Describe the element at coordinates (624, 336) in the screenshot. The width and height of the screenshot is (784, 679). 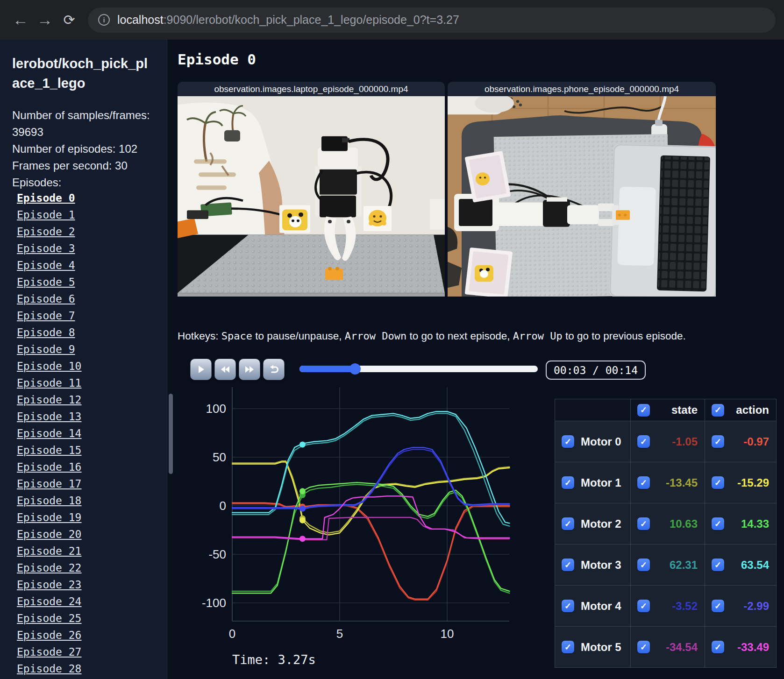
I see `hotkeys-segment: to go to previous episode.` at that location.